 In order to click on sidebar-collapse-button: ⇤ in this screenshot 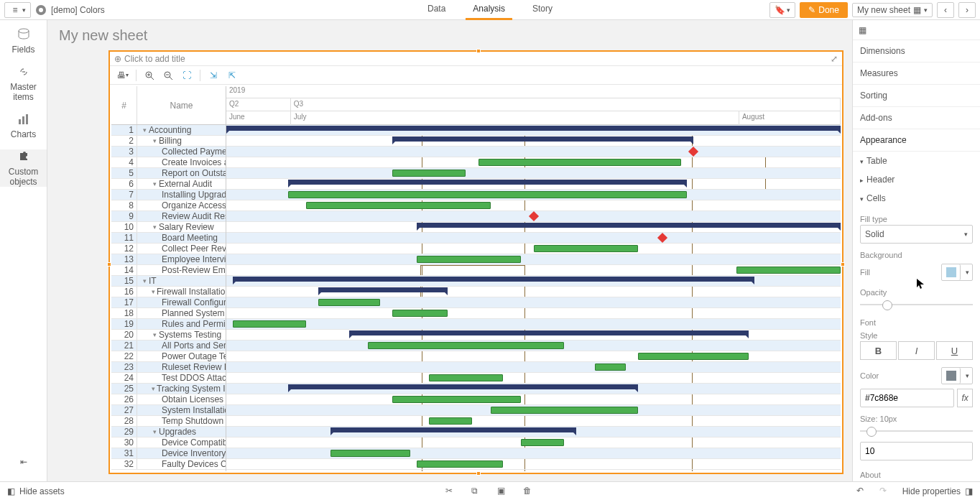, I will do `click(23, 466)`.